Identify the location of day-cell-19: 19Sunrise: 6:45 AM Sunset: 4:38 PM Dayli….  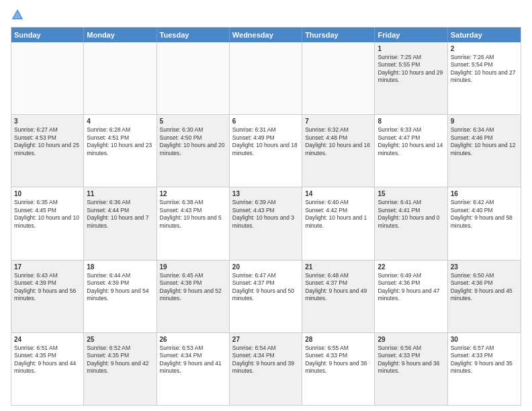
(193, 297).